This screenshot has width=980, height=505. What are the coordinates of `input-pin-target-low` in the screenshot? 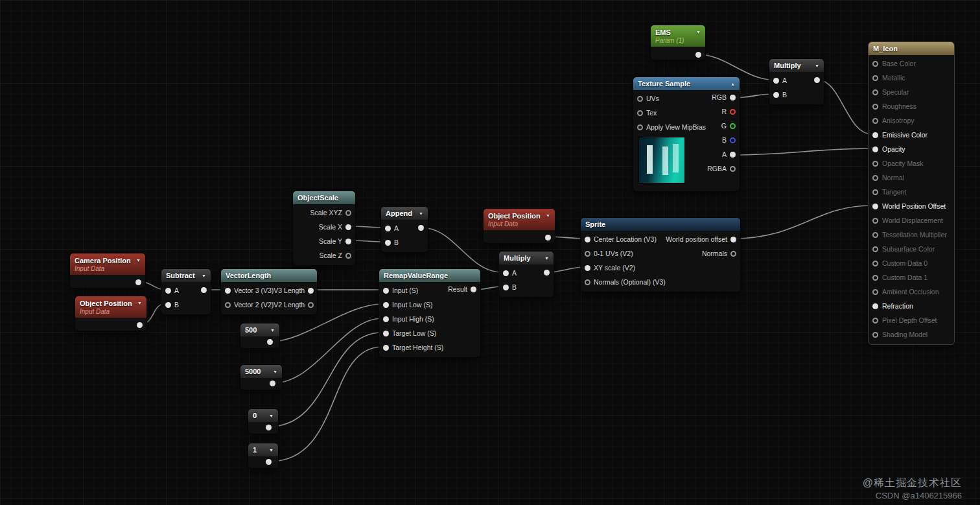 It's located at (386, 333).